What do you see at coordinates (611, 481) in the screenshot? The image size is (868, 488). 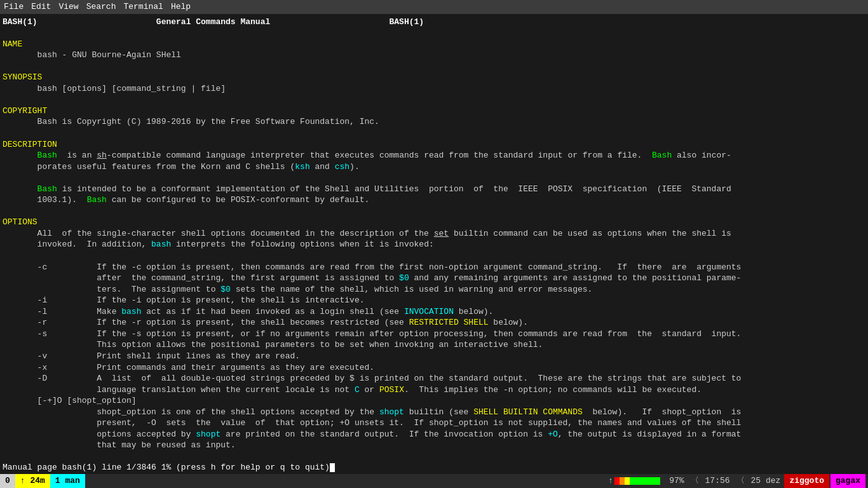 I see `battery-up-arrow: ↑` at bounding box center [611, 481].